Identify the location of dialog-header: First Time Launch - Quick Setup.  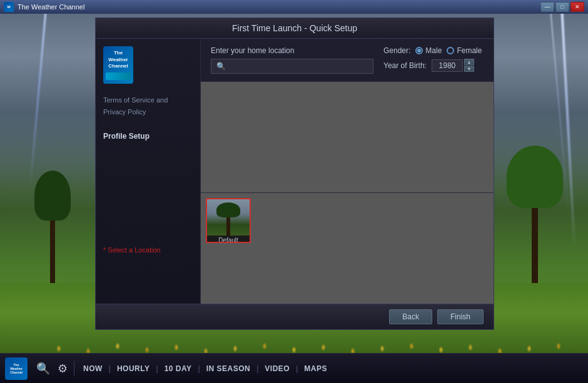
(295, 29).